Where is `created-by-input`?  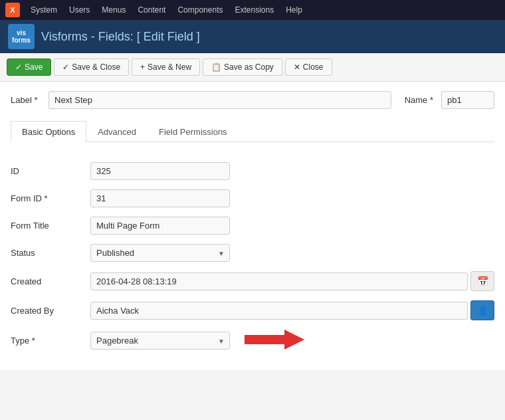 created-by-input is located at coordinates (279, 311).